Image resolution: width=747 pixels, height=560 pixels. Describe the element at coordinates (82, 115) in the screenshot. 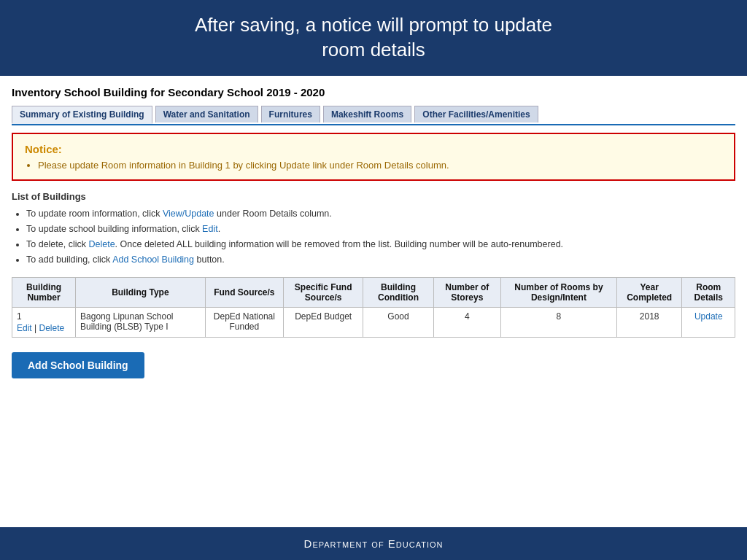

I see `tab-summary-existing-building: Summary of Existing Building` at that location.